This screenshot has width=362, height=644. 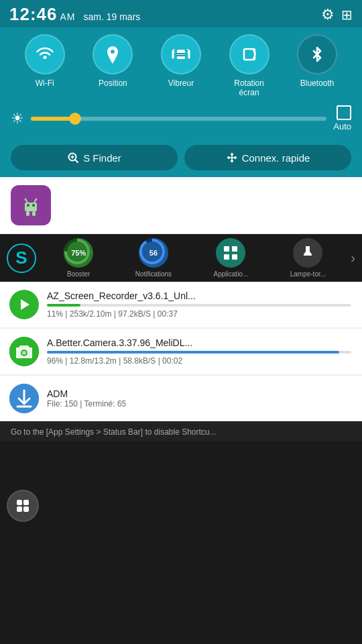 What do you see at coordinates (231, 253) in the screenshot?
I see `toolbar-applications-circle` at bounding box center [231, 253].